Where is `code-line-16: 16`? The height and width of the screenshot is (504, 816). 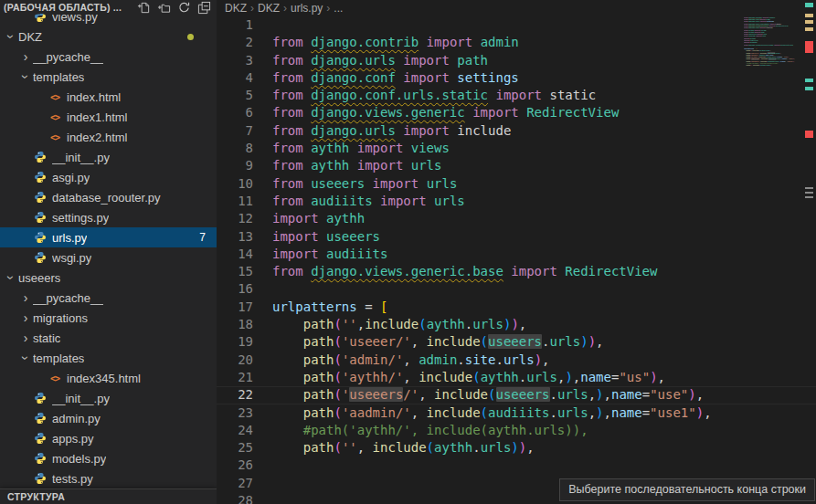
code-line-16: 16 is located at coordinates (516, 289).